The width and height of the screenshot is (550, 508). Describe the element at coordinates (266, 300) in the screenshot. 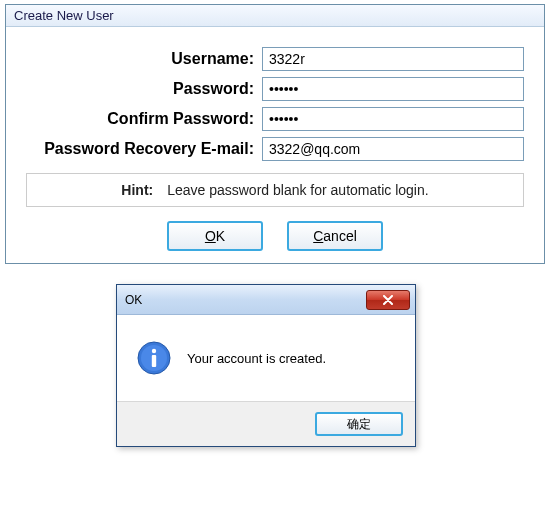

I see `info-titlebar: OK` at that location.